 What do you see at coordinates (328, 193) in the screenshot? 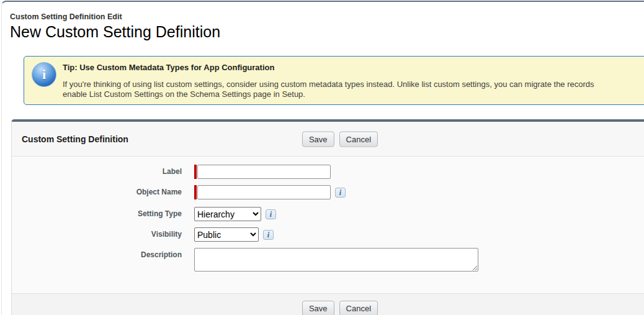
I see `object-name-field-row: Object Name i` at bounding box center [328, 193].